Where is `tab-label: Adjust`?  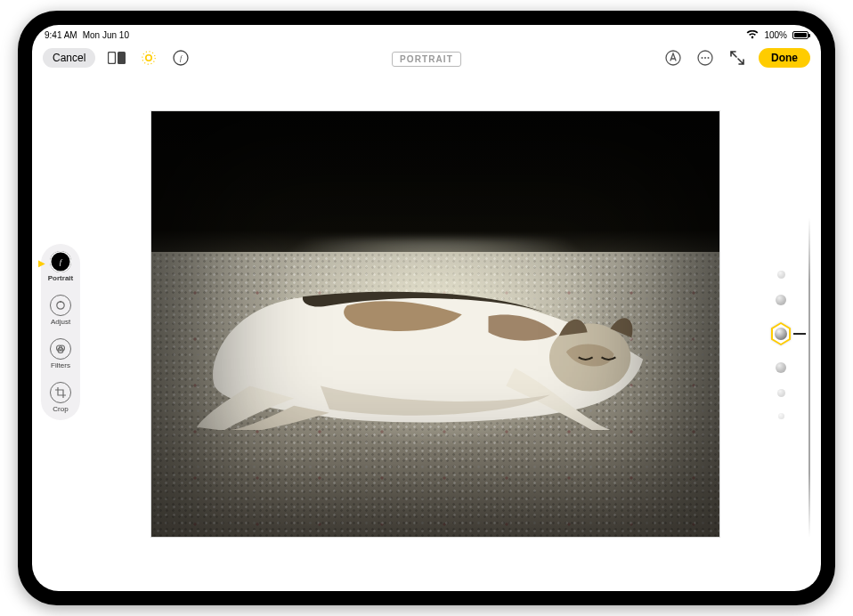 tab-label: Adjust is located at coordinates (61, 322).